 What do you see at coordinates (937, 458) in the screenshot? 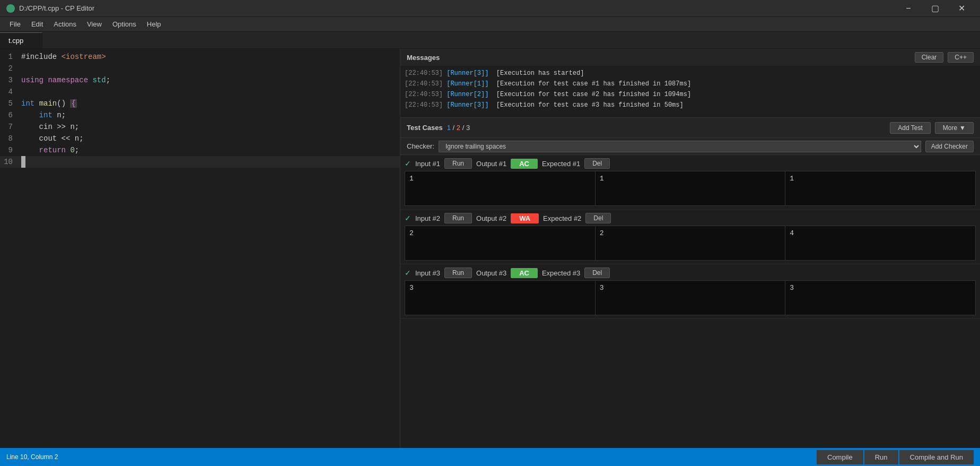
I see `compile-run-button: Compile and Run` at bounding box center [937, 458].